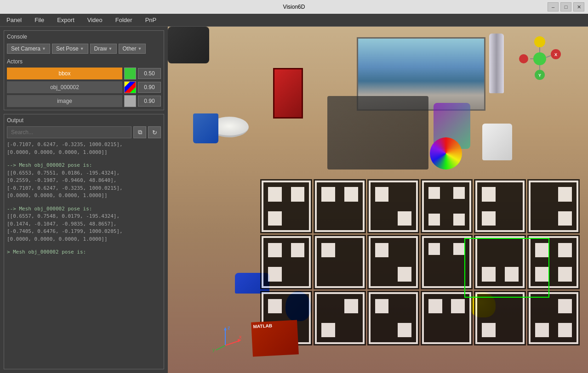 The width and height of the screenshot is (588, 373). I want to click on actor-obj-opacity, so click(149, 87).